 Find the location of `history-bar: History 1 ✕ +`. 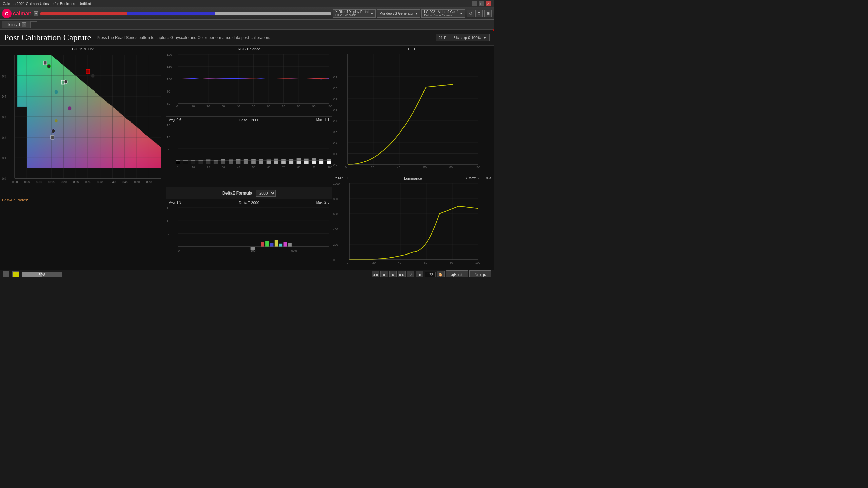

history-bar: History 1 ✕ + is located at coordinates (247, 25).